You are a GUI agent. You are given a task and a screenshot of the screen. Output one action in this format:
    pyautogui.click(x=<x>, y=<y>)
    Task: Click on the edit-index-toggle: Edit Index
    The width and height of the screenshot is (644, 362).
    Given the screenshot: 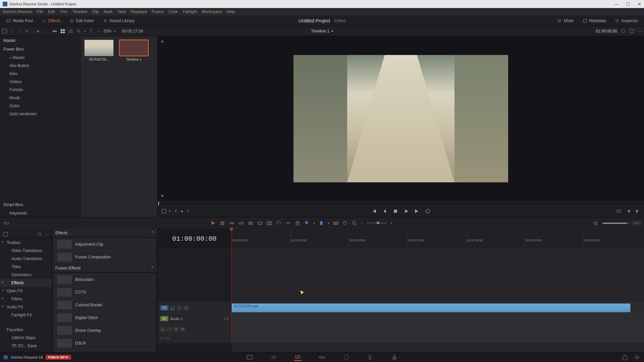 What is the action you would take?
    pyautogui.click(x=82, y=21)
    